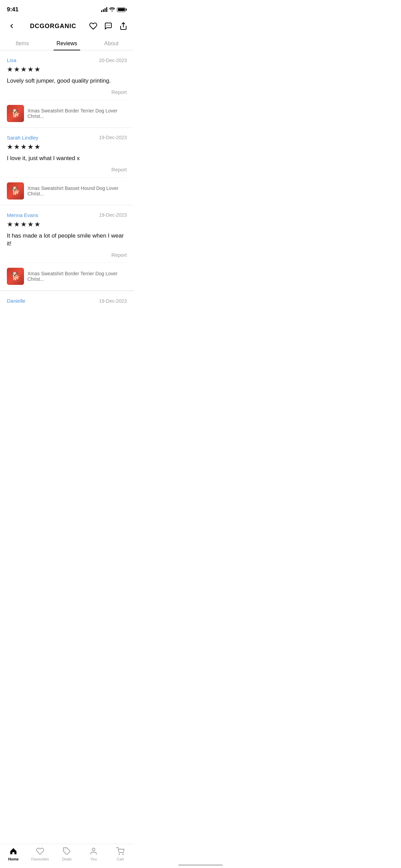 This screenshot has height=868, width=401. What do you see at coordinates (112, 10) in the screenshot?
I see `wifi-icon` at bounding box center [112, 10].